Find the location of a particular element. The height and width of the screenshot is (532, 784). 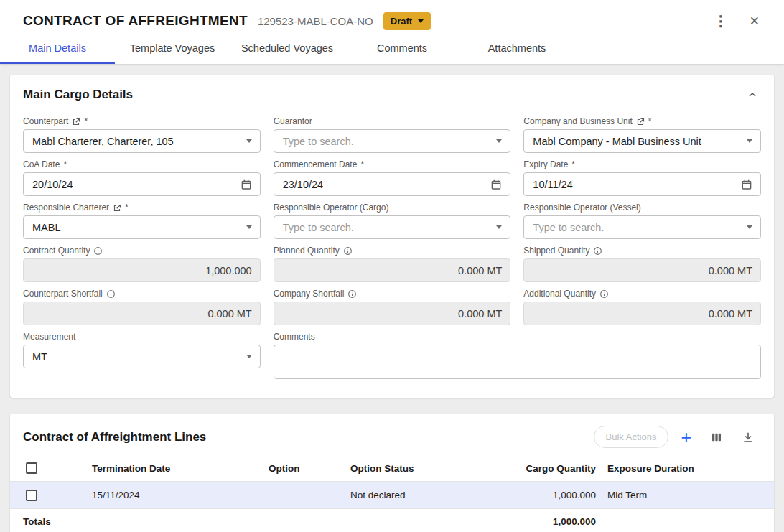

tab-template-voyages: Template Voyages is located at coordinates (172, 48).